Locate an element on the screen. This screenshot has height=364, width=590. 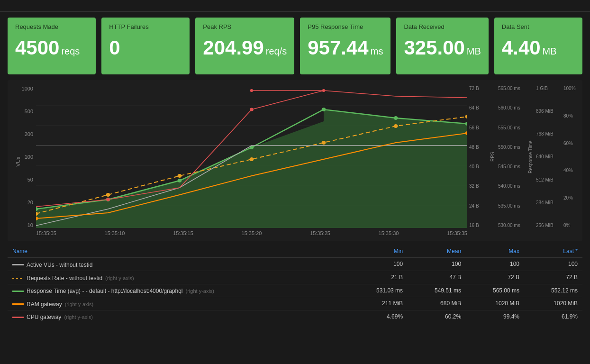
legend-max: 565.00 ms is located at coordinates (495, 291).